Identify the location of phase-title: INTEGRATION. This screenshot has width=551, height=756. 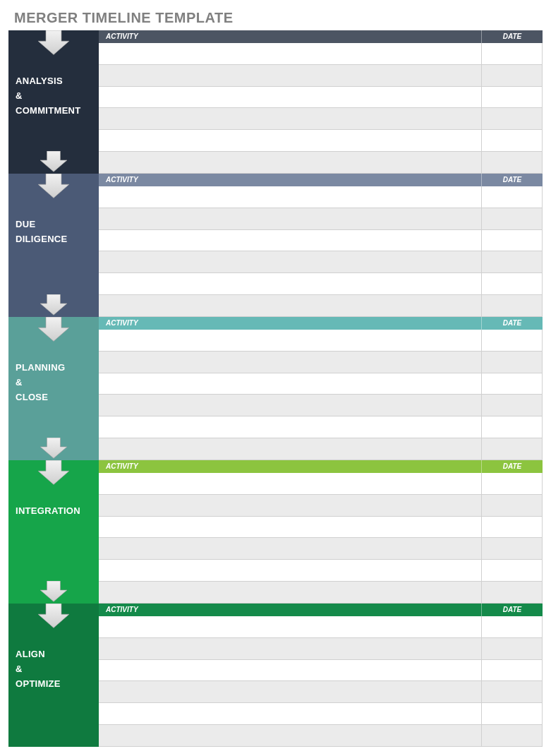
(48, 511).